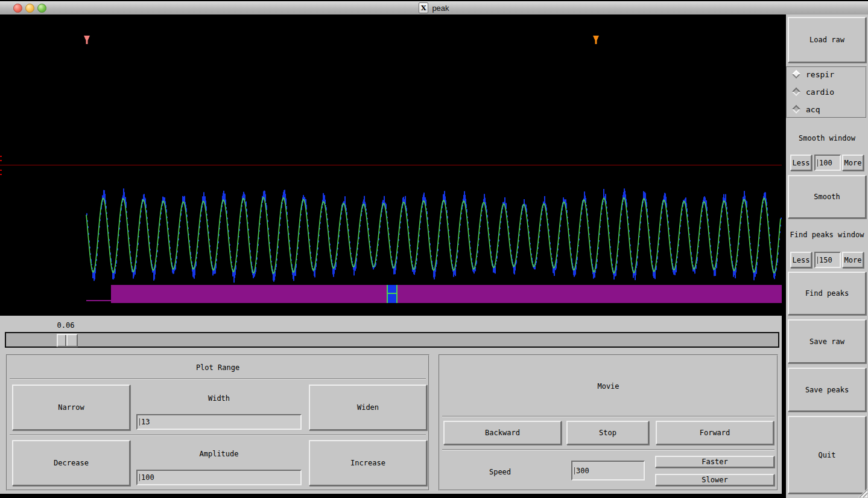  Describe the element at coordinates (827, 342) in the screenshot. I see `save-raw-button: Save raw` at that location.